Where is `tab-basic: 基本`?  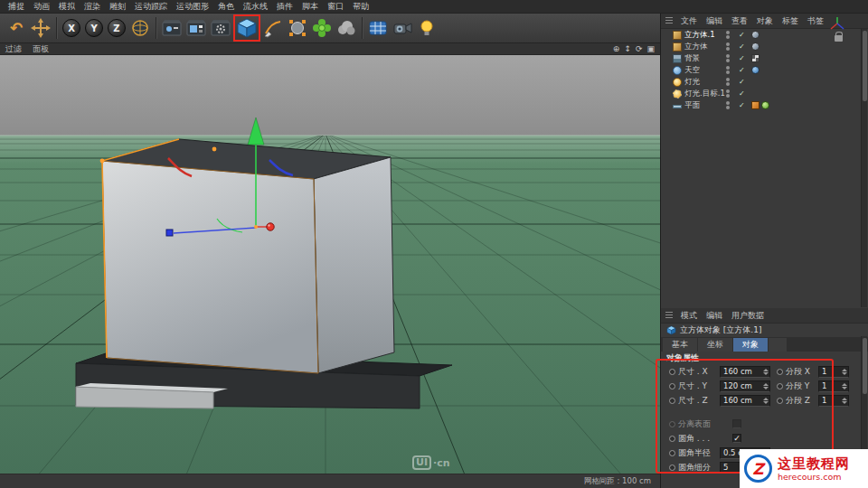 tab-basic: 基本 is located at coordinates (680, 345).